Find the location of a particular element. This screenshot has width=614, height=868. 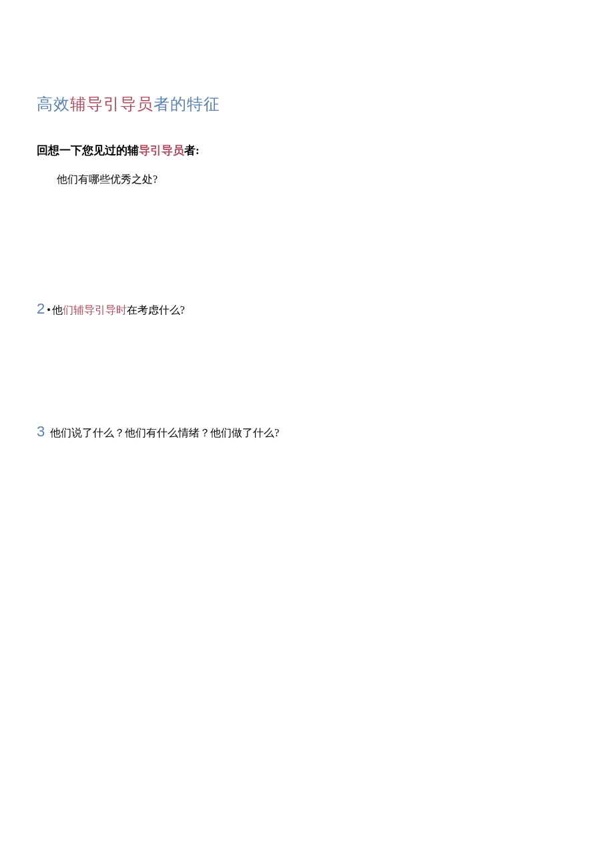

subtitle-seg4: : is located at coordinates (198, 151).